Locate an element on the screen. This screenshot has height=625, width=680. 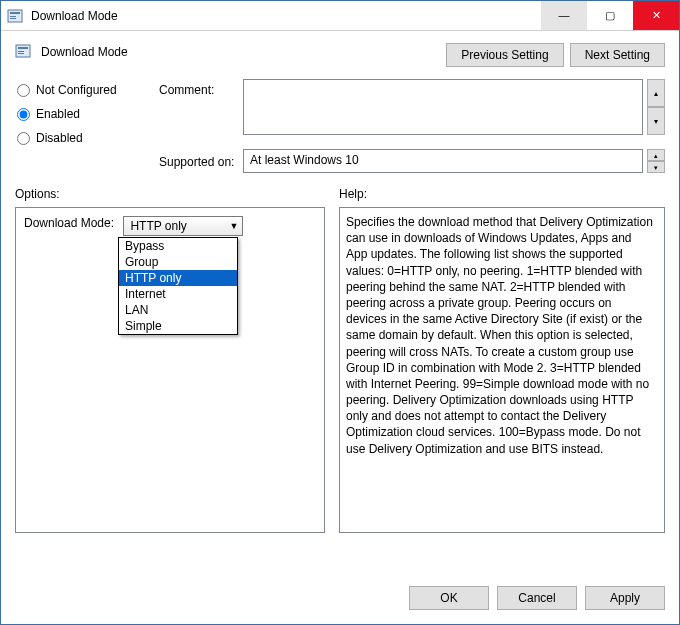
download-mode-dropdown: Bypass Group HTTP only Internet LAN Simp… is located at coordinates (178, 286).